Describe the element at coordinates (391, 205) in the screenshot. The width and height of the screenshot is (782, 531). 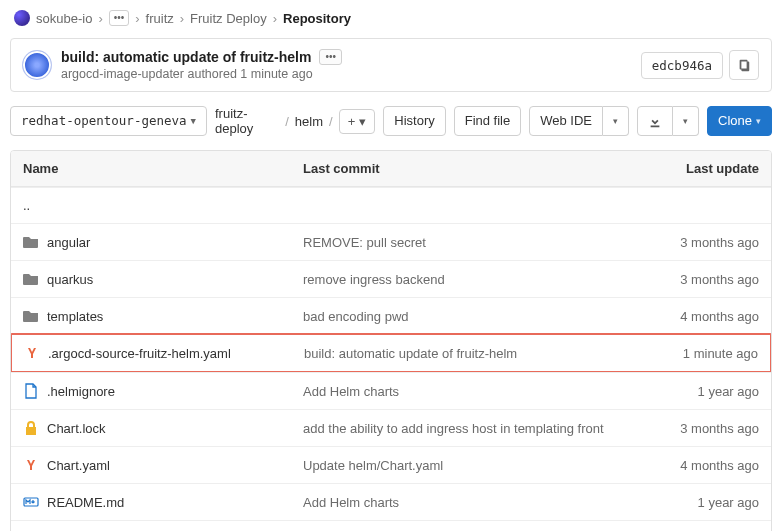
I see `up-directory-row: ..` at that location.